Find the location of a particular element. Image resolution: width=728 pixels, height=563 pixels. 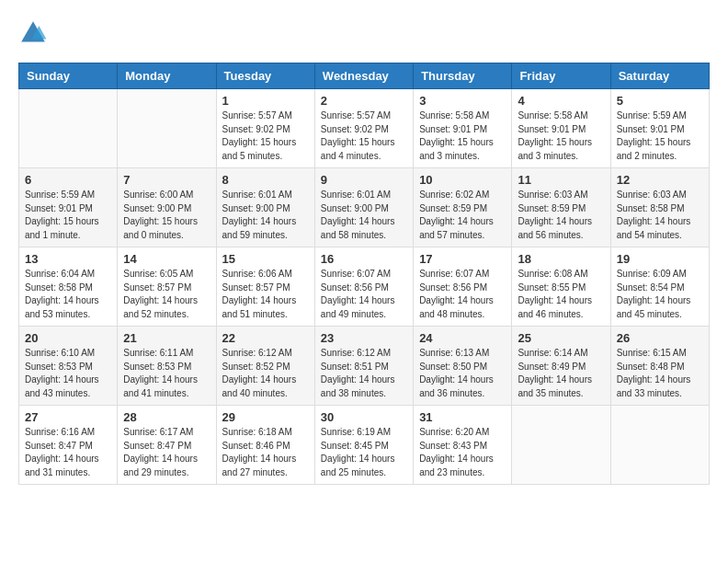

day-info: Sunrise: 6:13 AM Sunset: 8:50 PM Dayligh… is located at coordinates (462, 373).